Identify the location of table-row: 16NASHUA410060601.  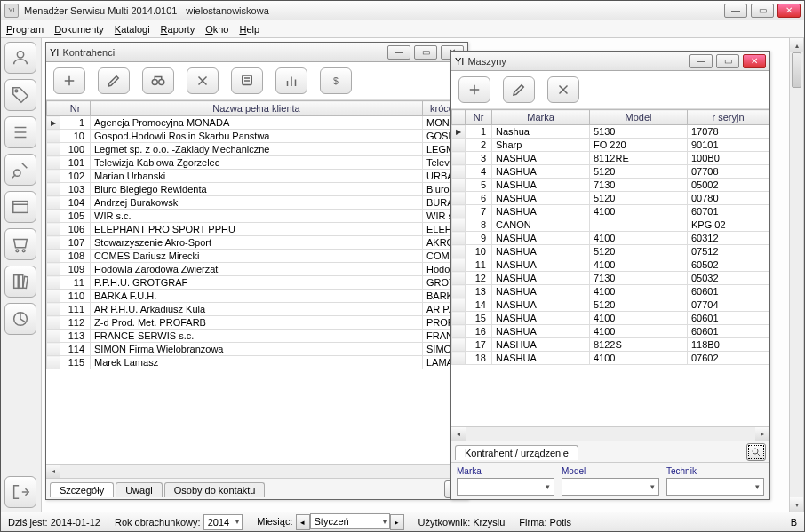
(611, 332).